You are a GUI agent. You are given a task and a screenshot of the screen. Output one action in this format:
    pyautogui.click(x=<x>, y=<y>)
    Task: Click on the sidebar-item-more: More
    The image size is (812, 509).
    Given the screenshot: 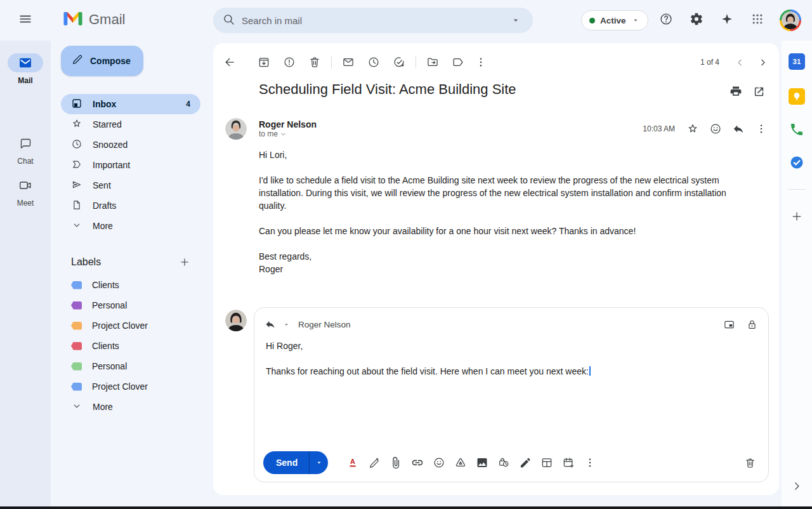 What is the action you would take?
    pyautogui.click(x=131, y=226)
    